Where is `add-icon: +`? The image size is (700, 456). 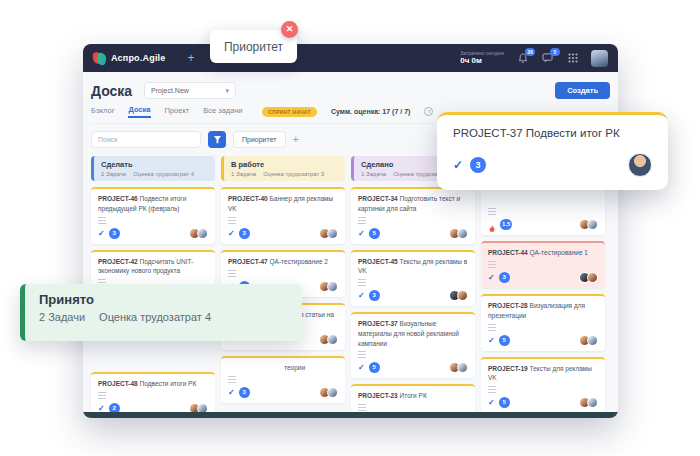 add-icon: + is located at coordinates (192, 58).